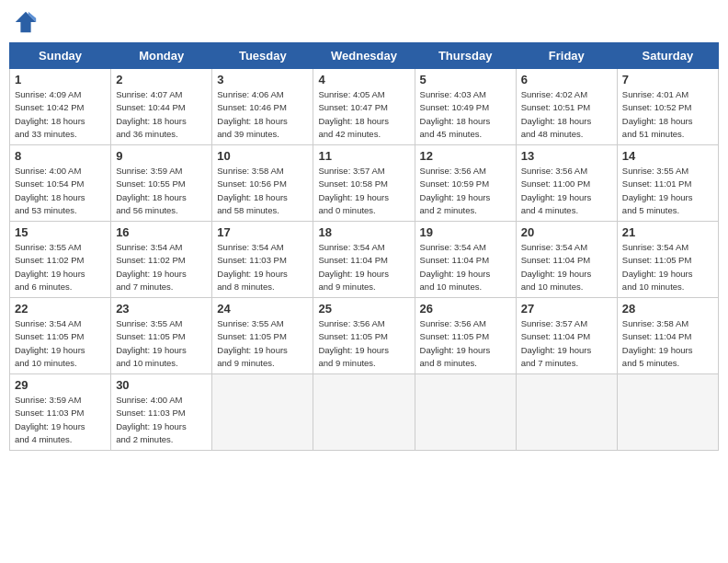 Image resolution: width=728 pixels, height=563 pixels. I want to click on day-number: 7, so click(667, 79).